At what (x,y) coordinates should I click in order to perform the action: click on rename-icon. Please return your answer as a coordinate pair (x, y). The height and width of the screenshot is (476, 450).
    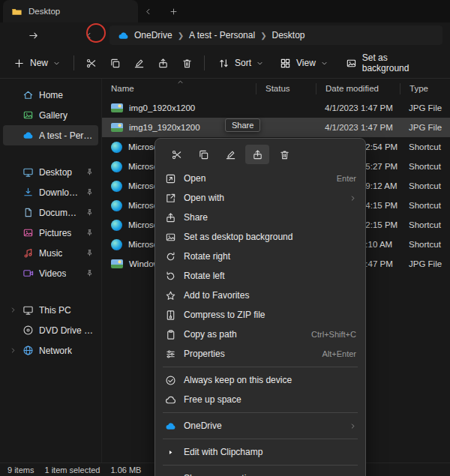
    Looking at the image, I should click on (140, 63).